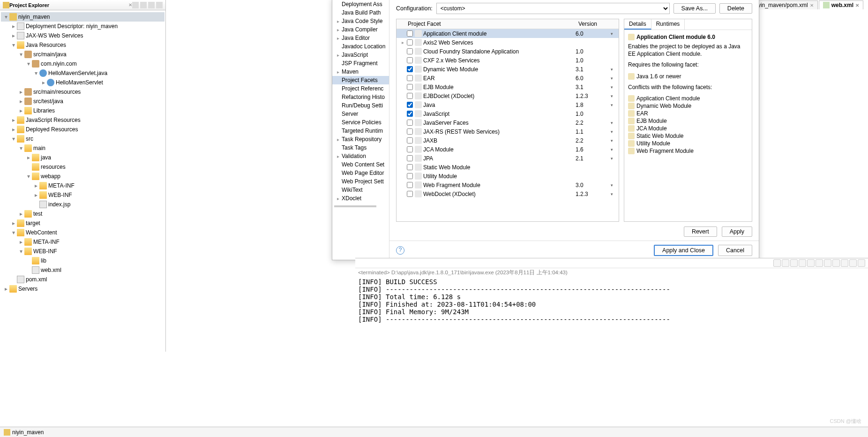 This screenshot has height=437, width=868. I want to click on category-item: Run/Debug Setti, so click(361, 105).